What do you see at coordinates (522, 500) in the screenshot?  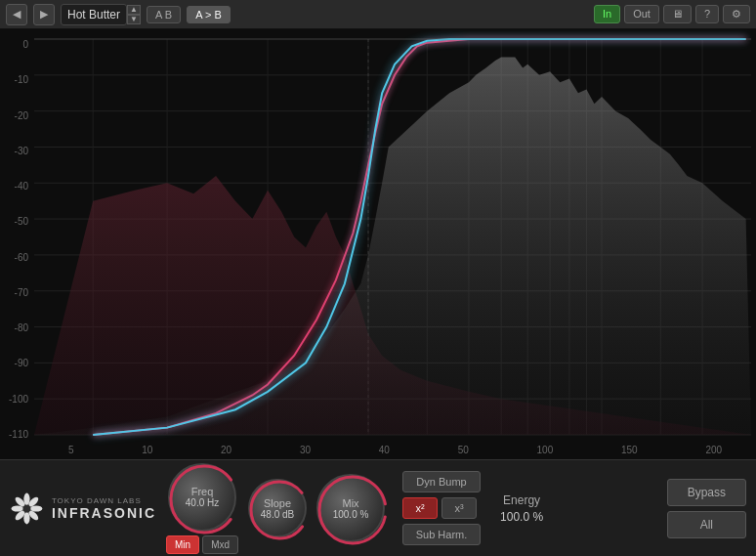 I see `energy-label: Energy` at bounding box center [522, 500].